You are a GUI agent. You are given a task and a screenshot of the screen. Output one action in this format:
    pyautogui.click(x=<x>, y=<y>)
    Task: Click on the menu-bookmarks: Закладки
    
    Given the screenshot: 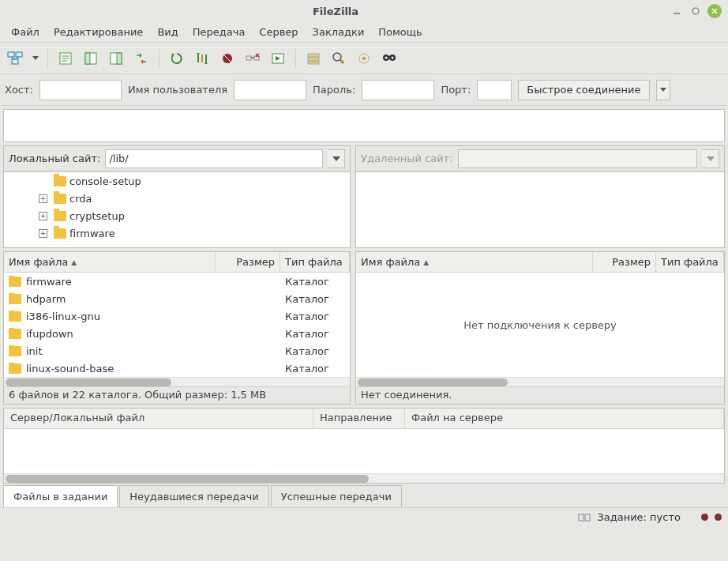 What is the action you would take?
    pyautogui.click(x=339, y=32)
    